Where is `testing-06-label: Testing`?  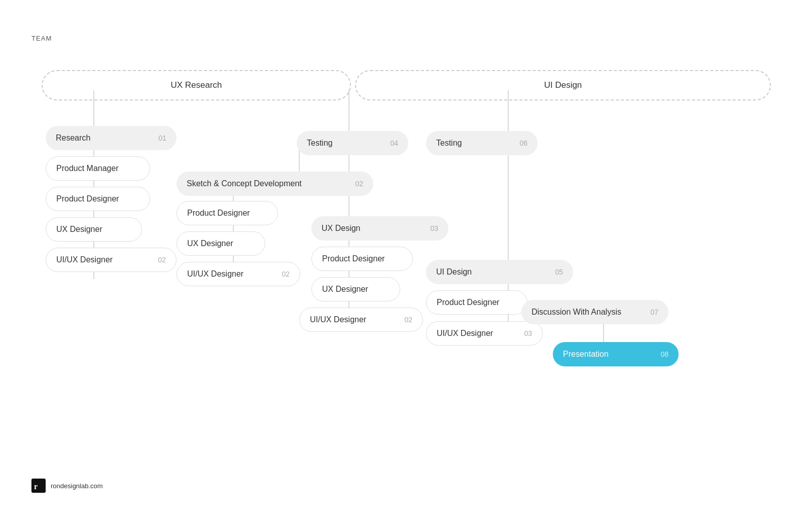 testing-06-label: Testing is located at coordinates (449, 143).